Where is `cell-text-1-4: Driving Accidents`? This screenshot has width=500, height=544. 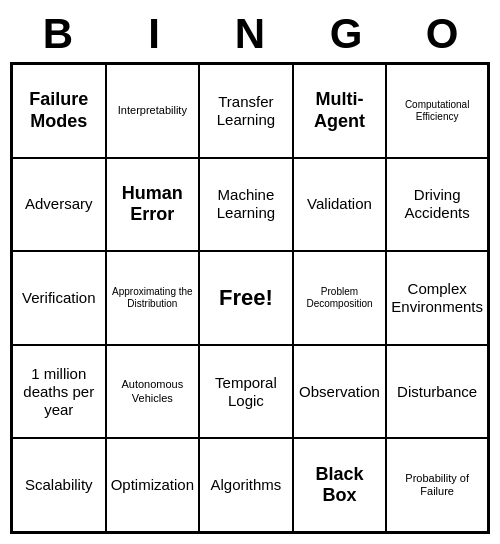
cell-text-1-4: Driving Accidents is located at coordinates (437, 204).